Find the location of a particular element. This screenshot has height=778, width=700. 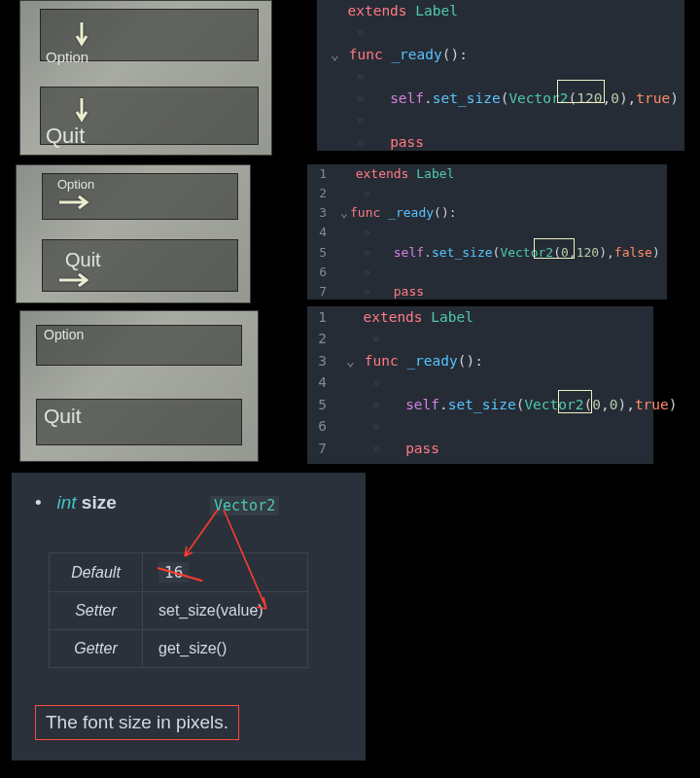

getter-key: Getter is located at coordinates (96, 650).